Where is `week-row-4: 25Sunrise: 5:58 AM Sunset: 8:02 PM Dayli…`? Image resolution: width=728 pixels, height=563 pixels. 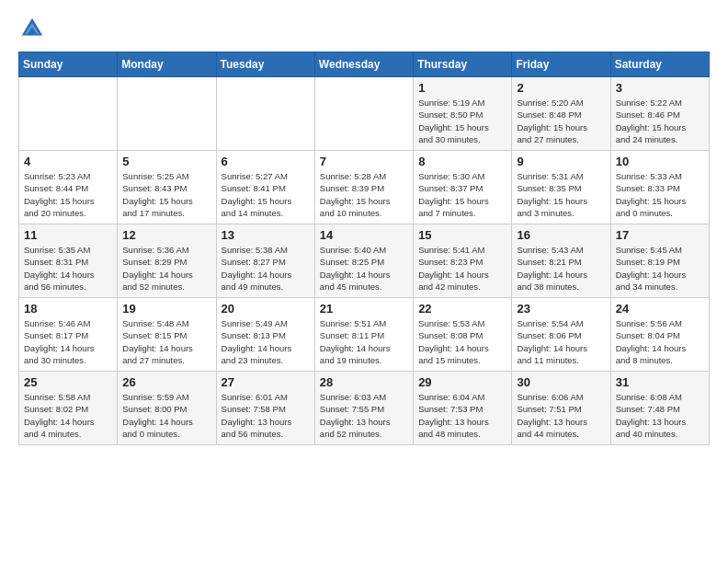 week-row-4: 25Sunrise: 5:58 AM Sunset: 8:02 PM Dayli… is located at coordinates (364, 408).